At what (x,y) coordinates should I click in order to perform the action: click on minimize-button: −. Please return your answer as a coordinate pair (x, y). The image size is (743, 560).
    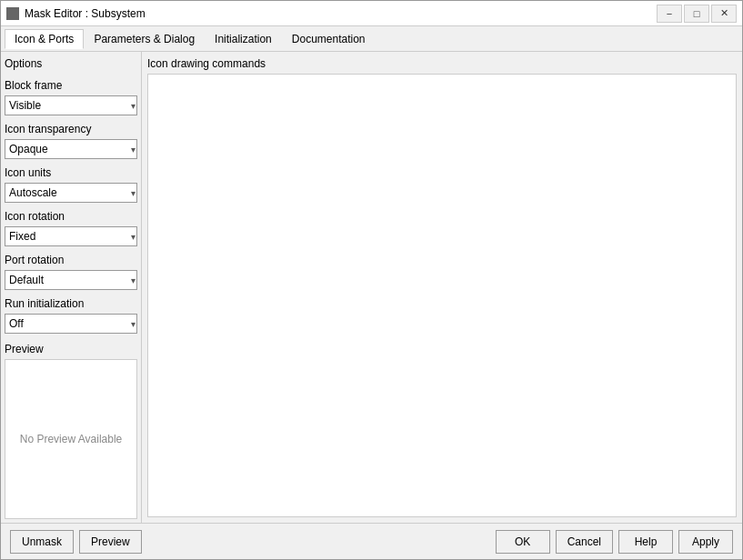
    Looking at the image, I should click on (669, 14).